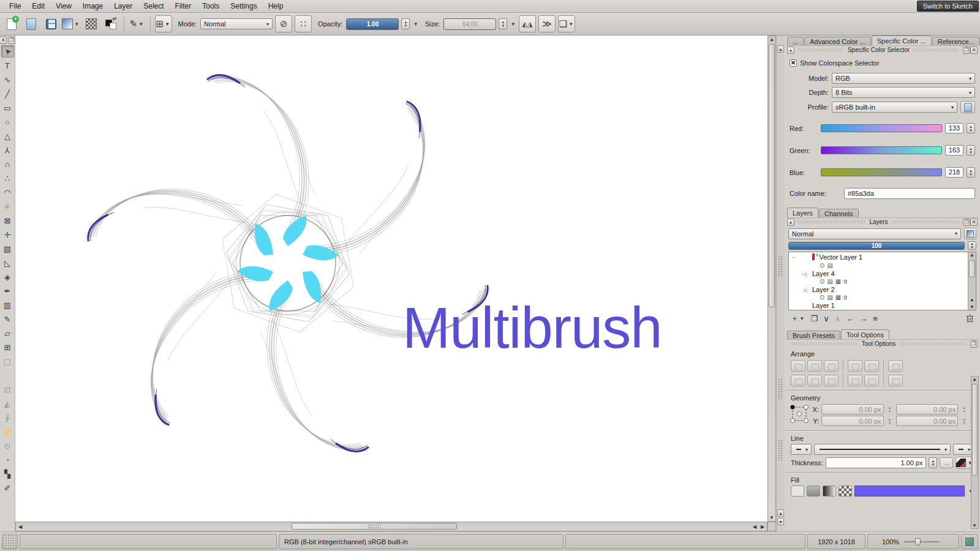  What do you see at coordinates (12, 24) in the screenshot?
I see `new-document-button: +` at bounding box center [12, 24].